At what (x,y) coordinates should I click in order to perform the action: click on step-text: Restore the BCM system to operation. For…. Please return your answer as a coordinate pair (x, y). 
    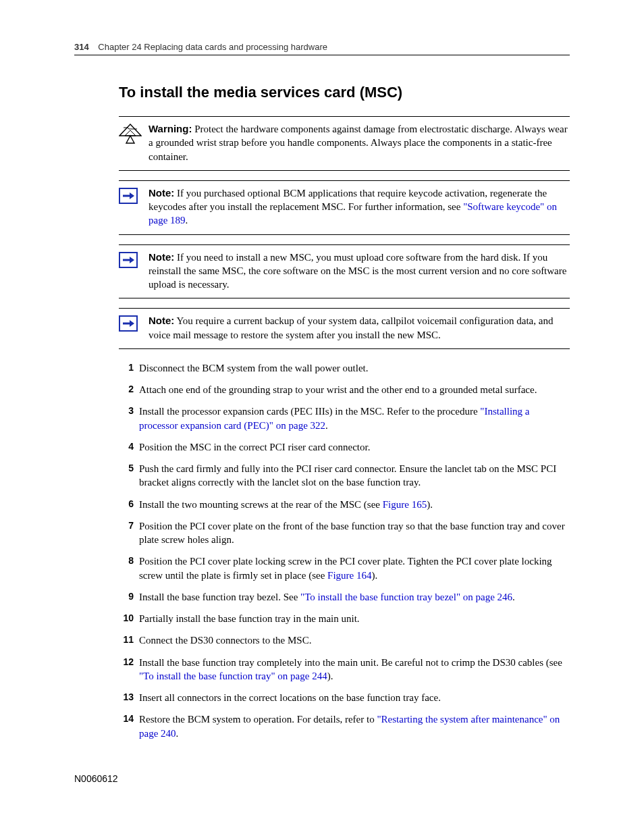
    Looking at the image, I should click on (258, 719).